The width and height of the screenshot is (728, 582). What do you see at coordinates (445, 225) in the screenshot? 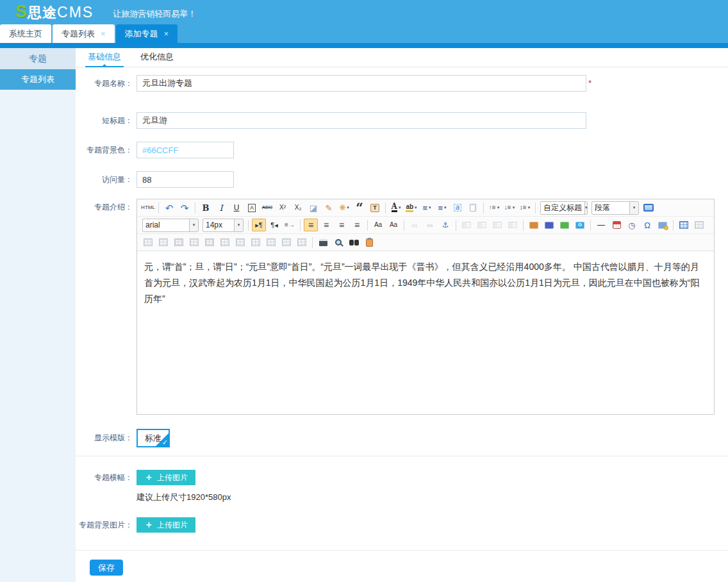
I see `anchor-icon: ⚓` at bounding box center [445, 225].